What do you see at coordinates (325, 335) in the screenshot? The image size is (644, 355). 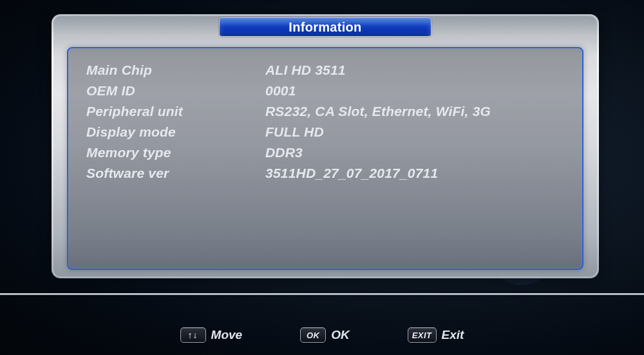 I see `hint-ok: OK OK` at bounding box center [325, 335].